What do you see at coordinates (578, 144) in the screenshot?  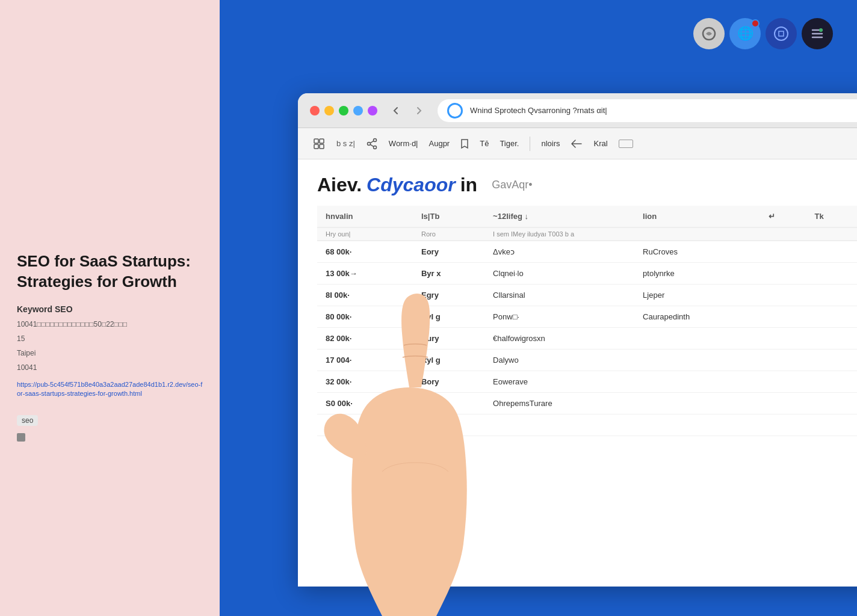 I see `browser-toolbar: b s z| Worm·d| Augpr Tē Tiger. nloirs` at bounding box center [578, 144].